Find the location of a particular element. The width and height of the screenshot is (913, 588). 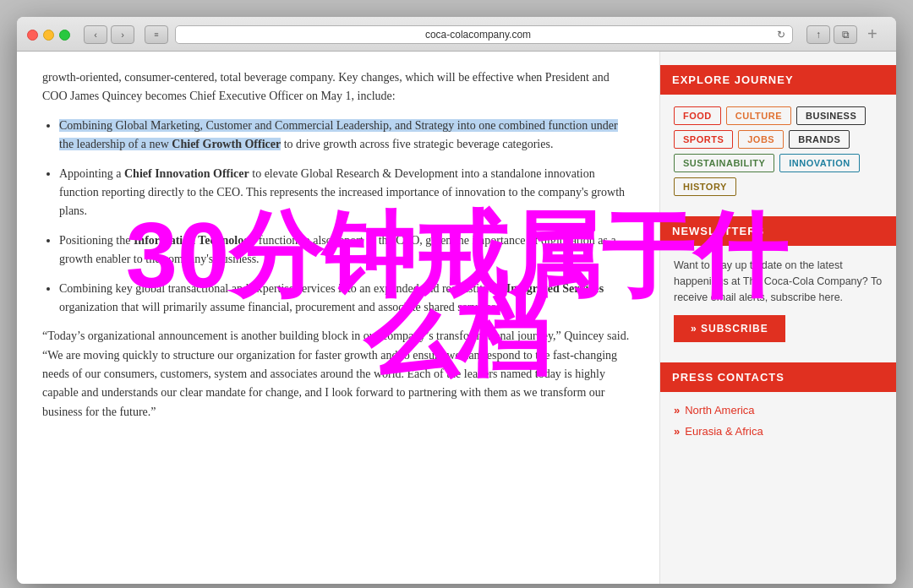

tags-grid: FOOD CULTURE BUSINESS SPORTS JOBS BRANDS… is located at coordinates (778, 151).